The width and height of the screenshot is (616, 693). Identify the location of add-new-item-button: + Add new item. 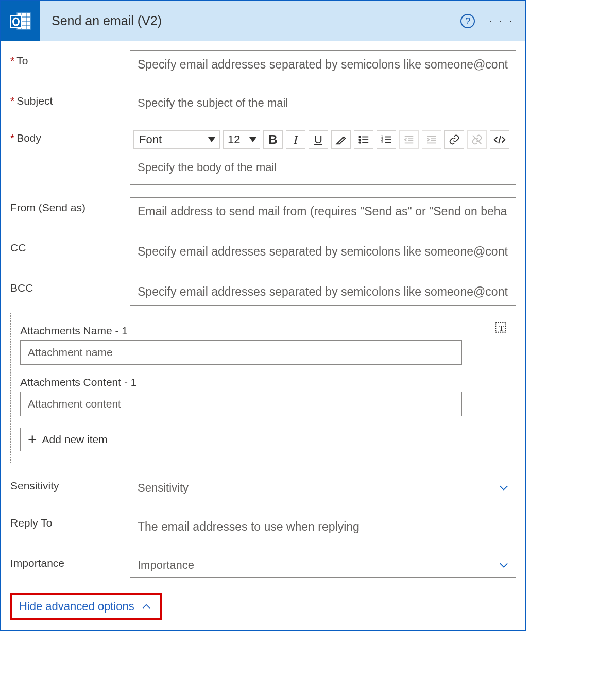
(69, 440).